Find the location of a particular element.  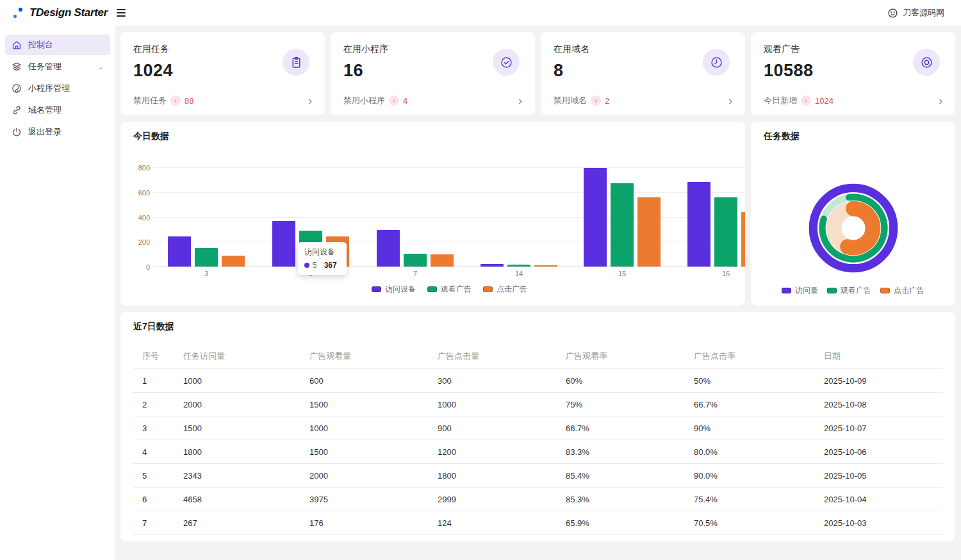

donut-chart-title: 任务数据 is located at coordinates (782, 136).